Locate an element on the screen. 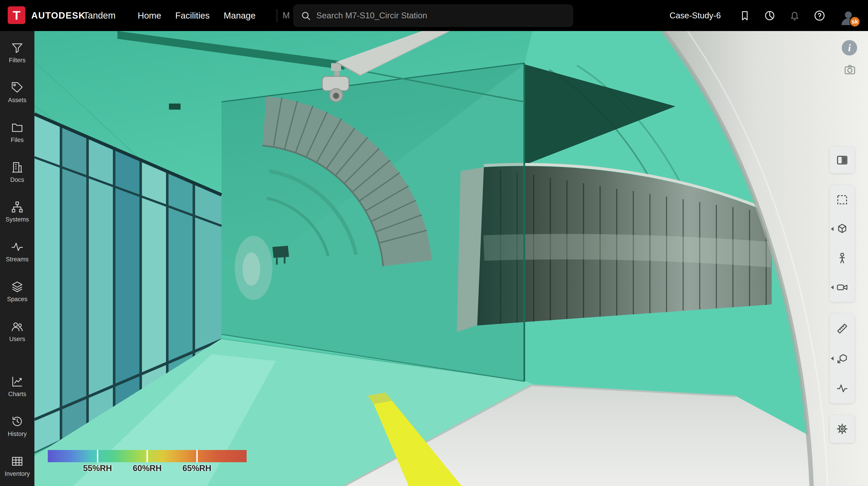 This screenshot has width=868, height=486. help-icon is located at coordinates (819, 16).